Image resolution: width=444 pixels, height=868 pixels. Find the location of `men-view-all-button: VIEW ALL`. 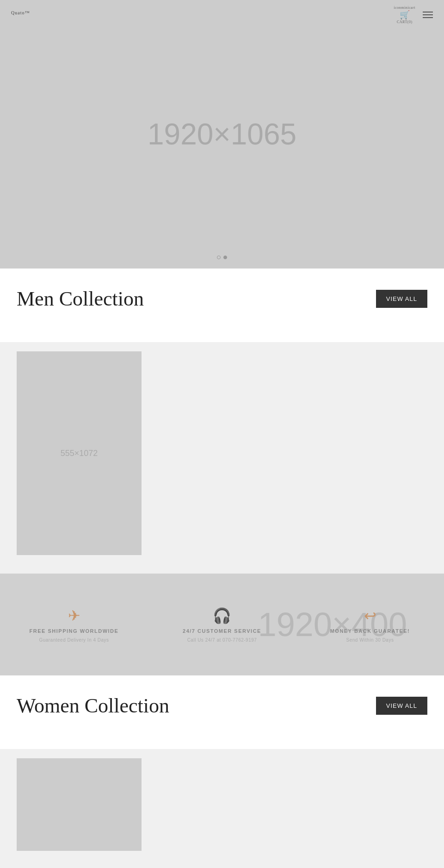

men-view-all-button: VIEW ALL is located at coordinates (401, 299).